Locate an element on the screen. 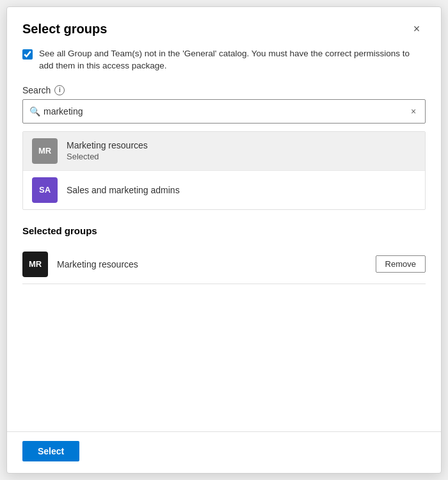 Image resolution: width=448 pixels, height=480 pixels. avatar-marketing-resources: MR is located at coordinates (45, 151).